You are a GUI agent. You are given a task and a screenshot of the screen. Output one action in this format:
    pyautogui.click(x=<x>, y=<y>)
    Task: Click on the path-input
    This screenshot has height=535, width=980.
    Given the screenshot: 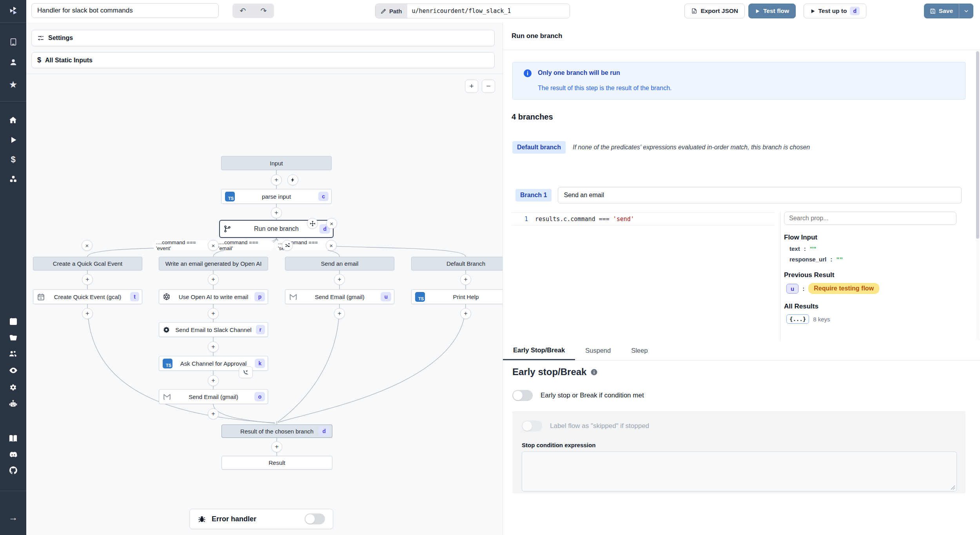 What is the action you would take?
    pyautogui.click(x=488, y=11)
    